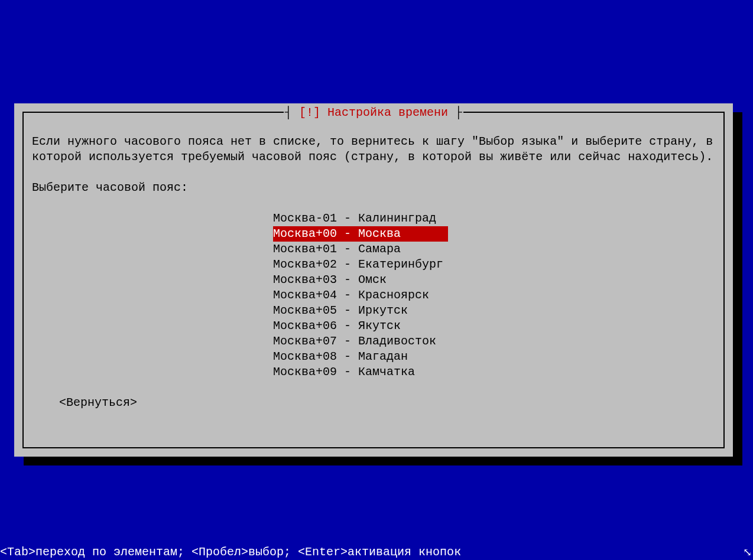  What do you see at coordinates (494, 280) in the screenshot?
I see `timezone-option: Москва+03 - Омск` at bounding box center [494, 280].